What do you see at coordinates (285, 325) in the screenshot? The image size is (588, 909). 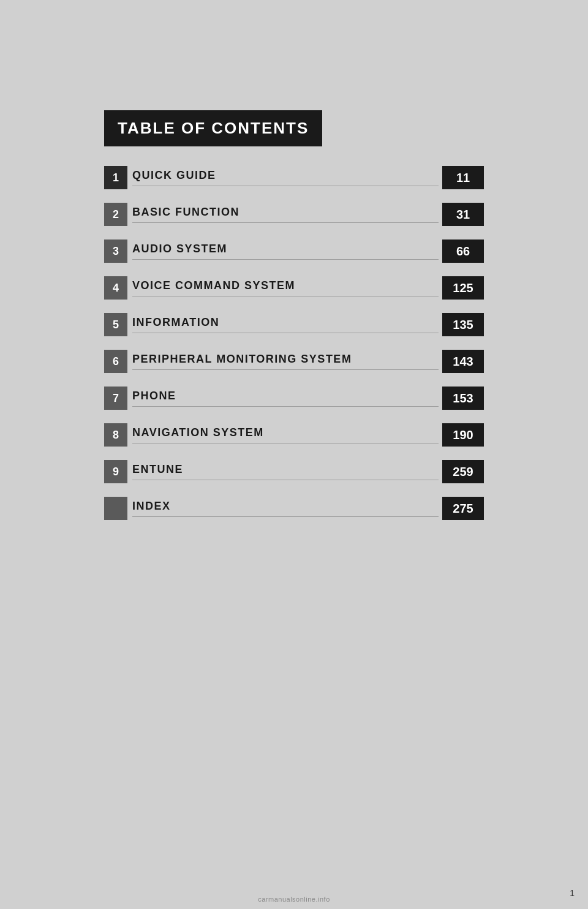 I see `chapter-title: INFORMATION` at bounding box center [285, 325].